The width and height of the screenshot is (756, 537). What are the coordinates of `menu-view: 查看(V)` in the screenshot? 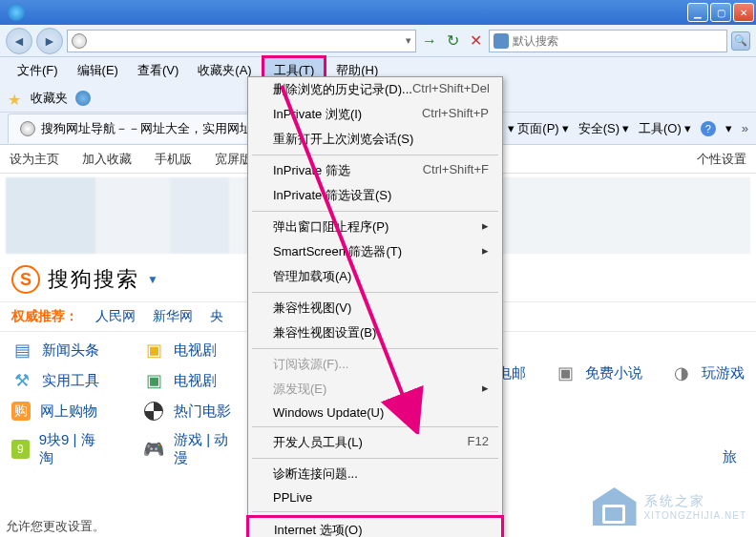 It's located at (158, 71).